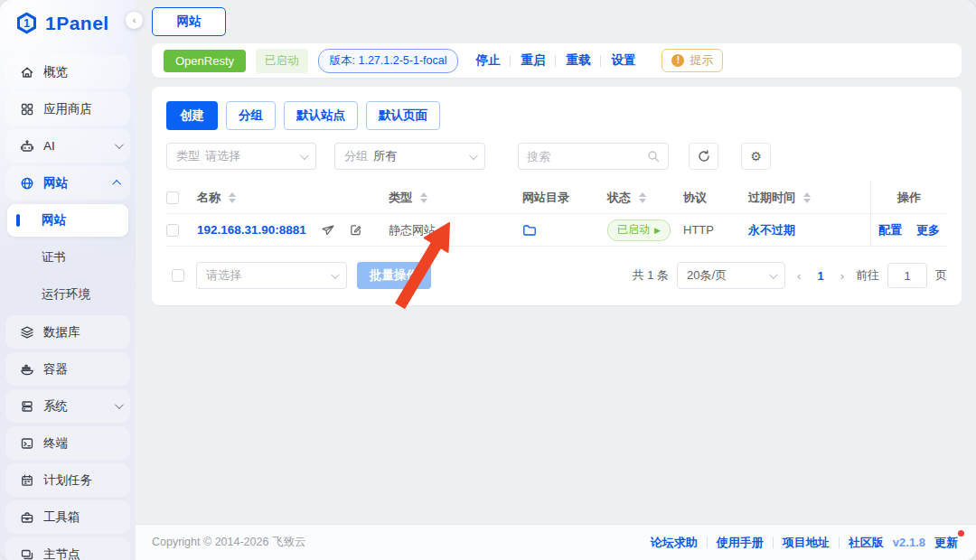 The image size is (976, 560). What do you see at coordinates (731, 275) in the screenshot?
I see `page-size-select: 20条/页` at bounding box center [731, 275].